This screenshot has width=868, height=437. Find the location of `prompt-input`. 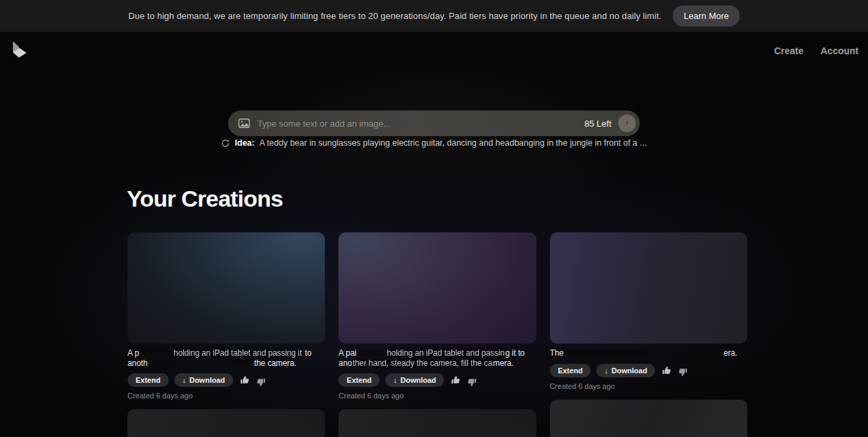

prompt-input is located at coordinates (418, 123).